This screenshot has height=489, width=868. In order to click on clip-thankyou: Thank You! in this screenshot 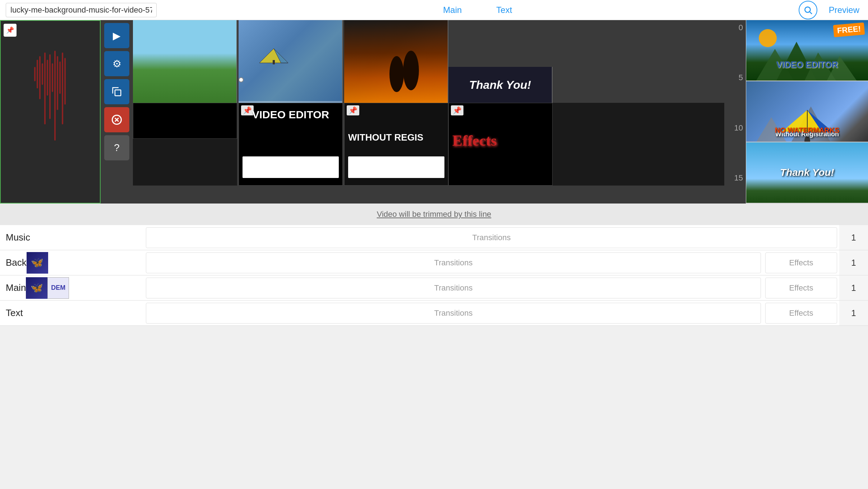, I will do `click(500, 85)`.